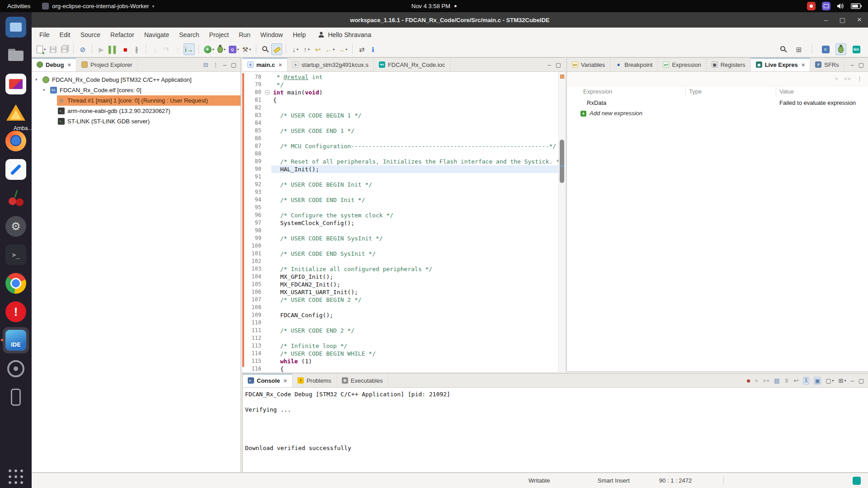 The height and width of the screenshot is (488, 868). I want to click on remove-expression-icon: ×, so click(836, 79).